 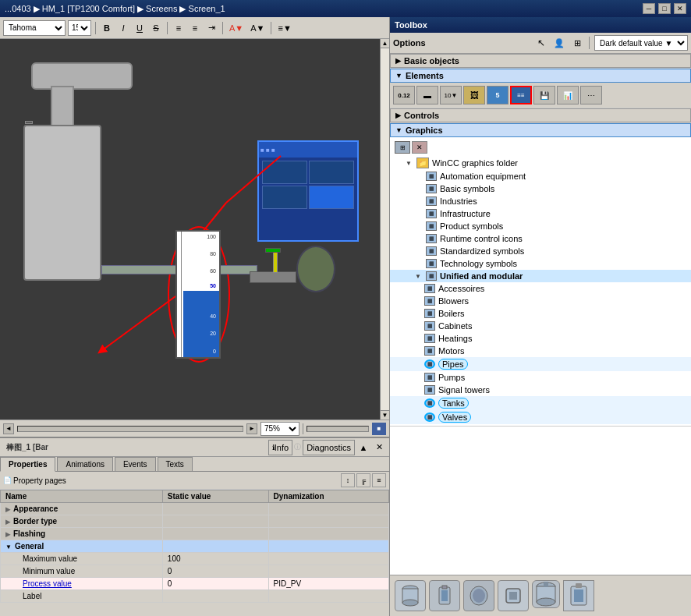 What do you see at coordinates (195, 522) in the screenshot?
I see `table-row: ▶Border type` at bounding box center [195, 522].